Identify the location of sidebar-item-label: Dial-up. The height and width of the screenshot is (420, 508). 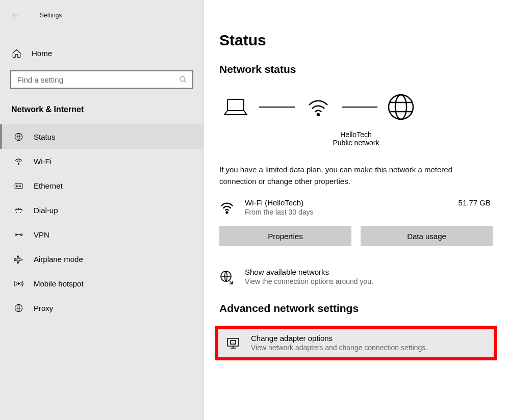
(46, 210).